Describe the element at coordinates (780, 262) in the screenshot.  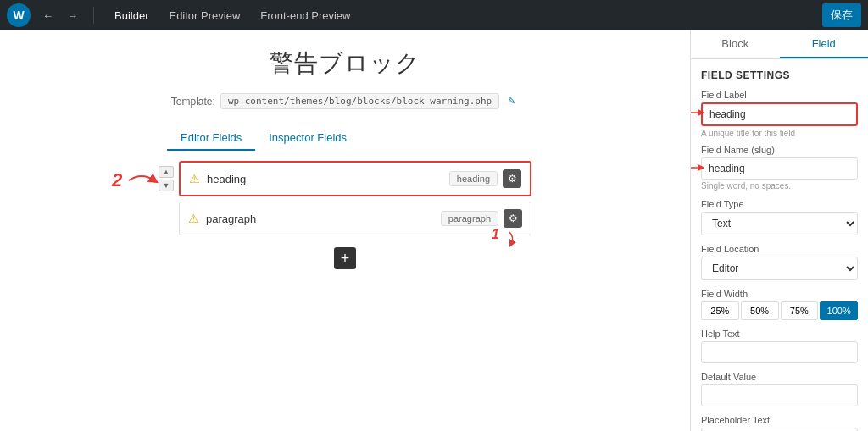
I see `field-location-group: Field Location Editor` at that location.